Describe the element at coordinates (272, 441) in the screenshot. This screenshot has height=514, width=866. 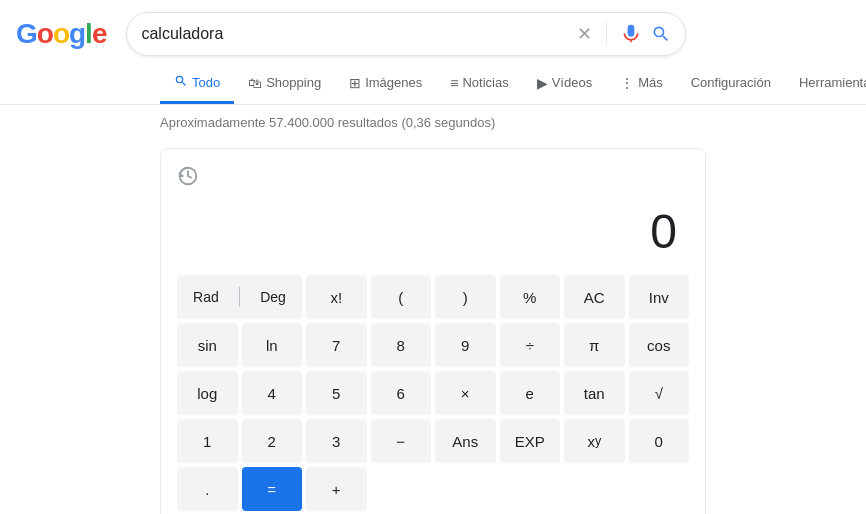
I see `two-button: 2` at that location.